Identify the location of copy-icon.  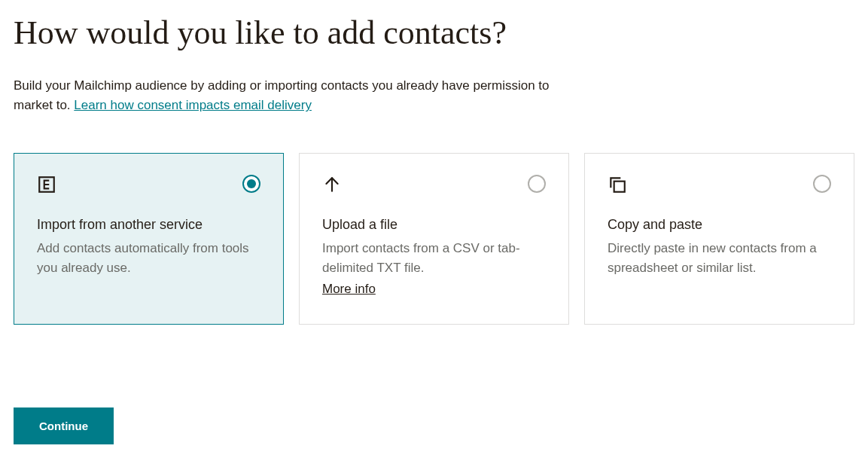
(618, 185).